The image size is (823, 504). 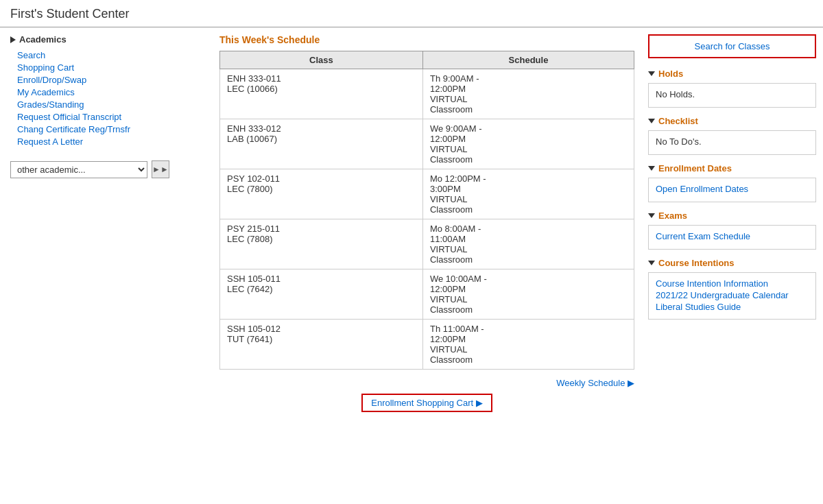 What do you see at coordinates (732, 237) in the screenshot?
I see `exams-box: Current Exam Schedule` at bounding box center [732, 237].